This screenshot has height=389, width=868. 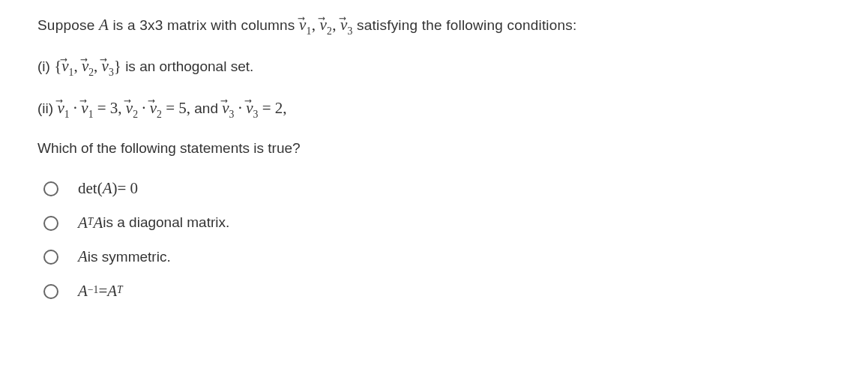 I want to click on T-d: T, so click(x=120, y=291).